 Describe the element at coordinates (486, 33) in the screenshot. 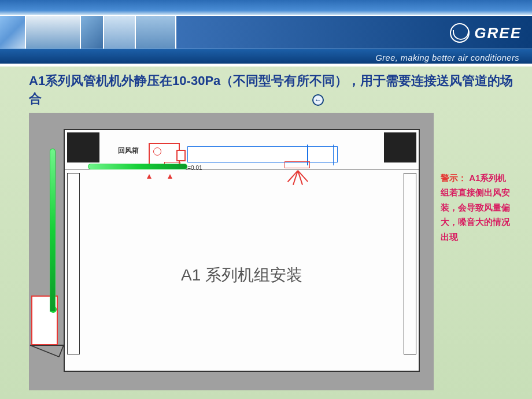

I see `brand-logo: GREE` at that location.